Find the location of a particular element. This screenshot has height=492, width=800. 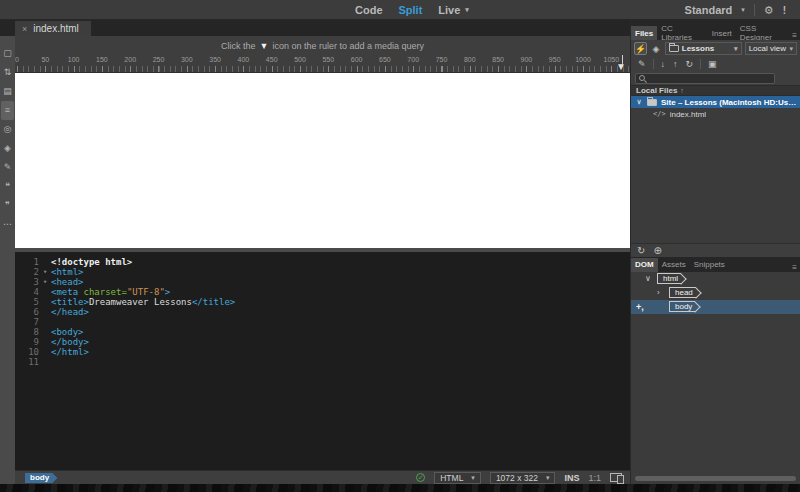

dom-tag-pill: body is located at coordinates (682, 306).